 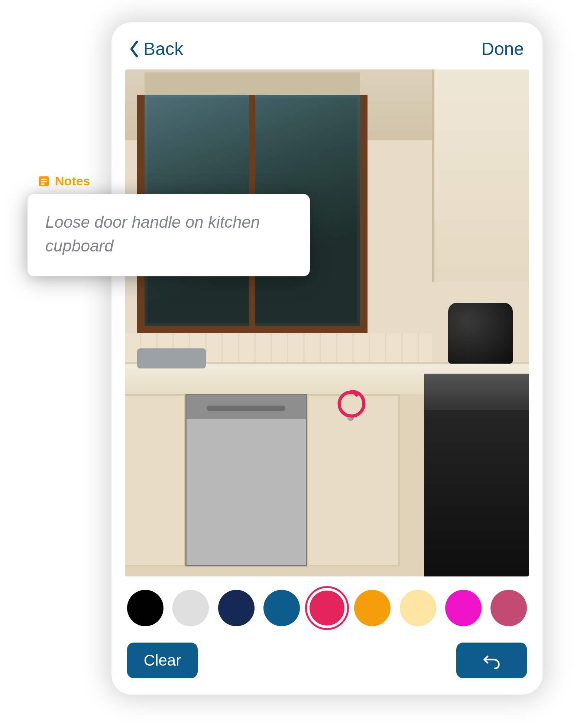 I want to click on clear-button: Clear, so click(x=162, y=660).